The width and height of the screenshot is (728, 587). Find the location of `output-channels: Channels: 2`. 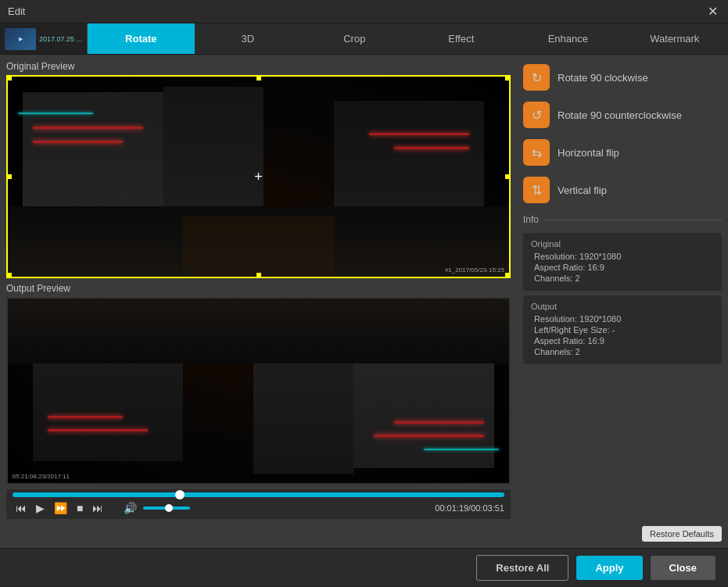

output-channels: Channels: 2 is located at coordinates (622, 352).